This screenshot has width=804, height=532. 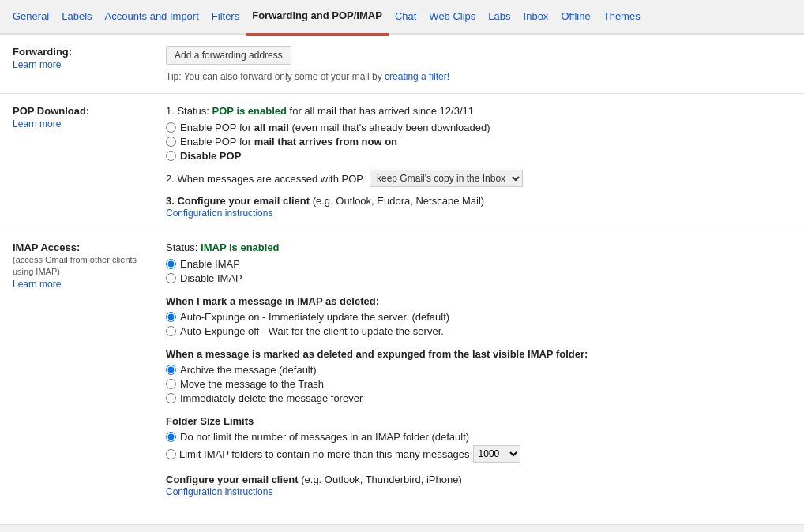 What do you see at coordinates (74, 265) in the screenshot?
I see `imap-sub-label: (access Gmail from other clients using I…` at bounding box center [74, 265].